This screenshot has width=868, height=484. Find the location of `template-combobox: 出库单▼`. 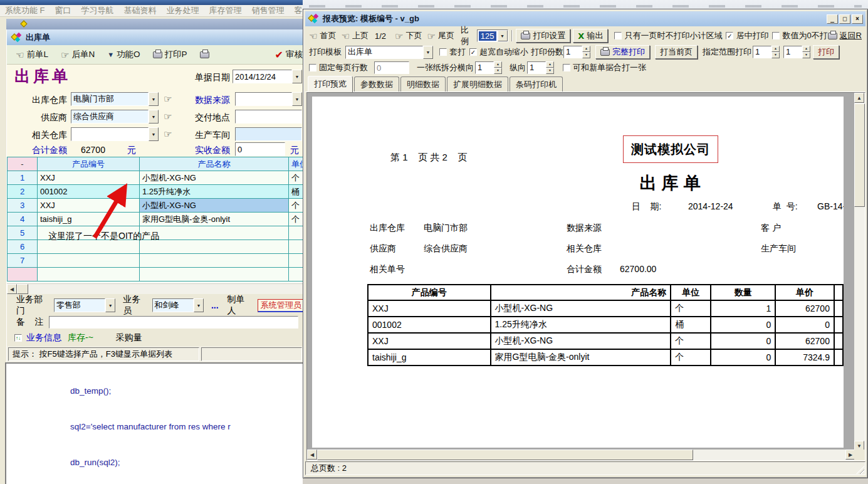

template-combobox: 出库单▼ is located at coordinates (389, 53).